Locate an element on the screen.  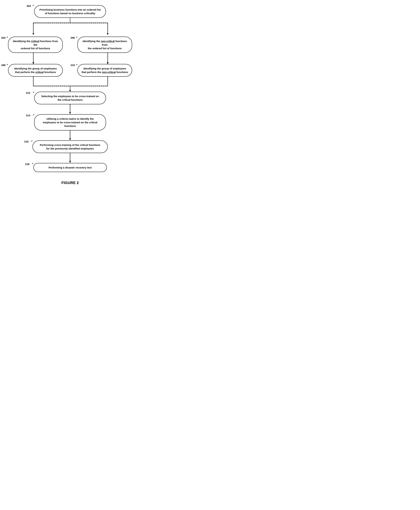
node-204-number: 204 is located at coordinates (3, 38).